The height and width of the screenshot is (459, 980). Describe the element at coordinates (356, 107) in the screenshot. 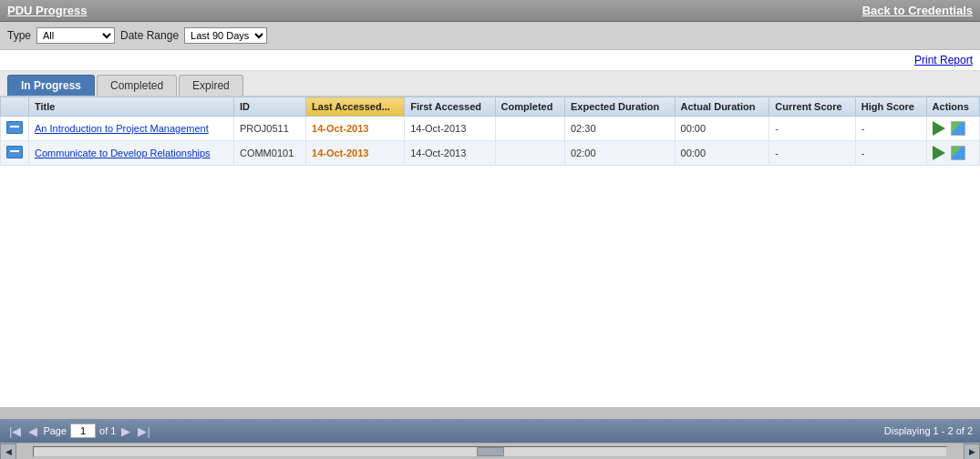

I see `col-last-accessed: Last Accessed...` at that location.